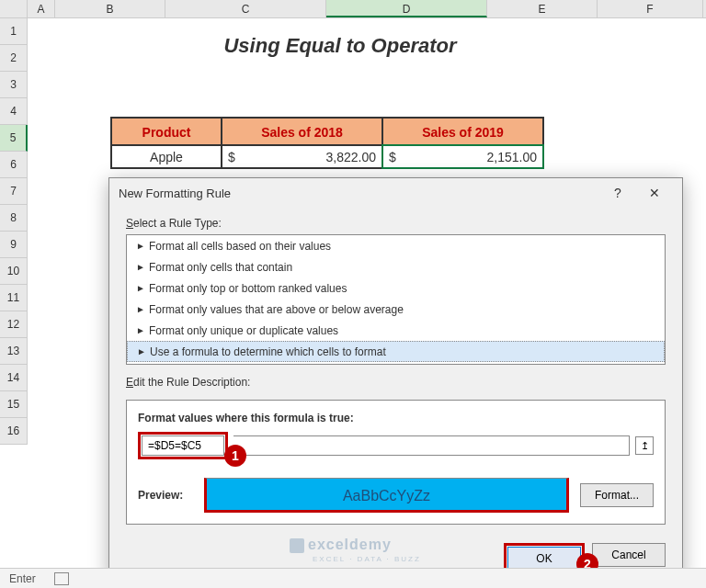  I want to click on row-header-5: 5, so click(14, 138).